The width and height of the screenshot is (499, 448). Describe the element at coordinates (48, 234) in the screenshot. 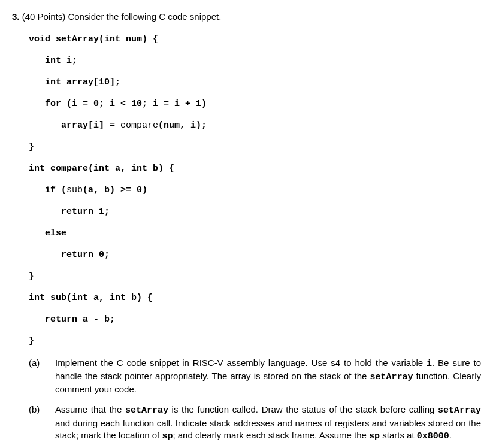

I see `code-line: else` at that location.